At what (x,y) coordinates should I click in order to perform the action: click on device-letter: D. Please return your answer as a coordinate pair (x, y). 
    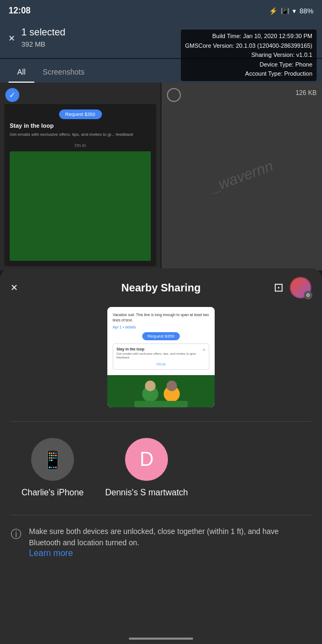
    Looking at the image, I should click on (147, 459).